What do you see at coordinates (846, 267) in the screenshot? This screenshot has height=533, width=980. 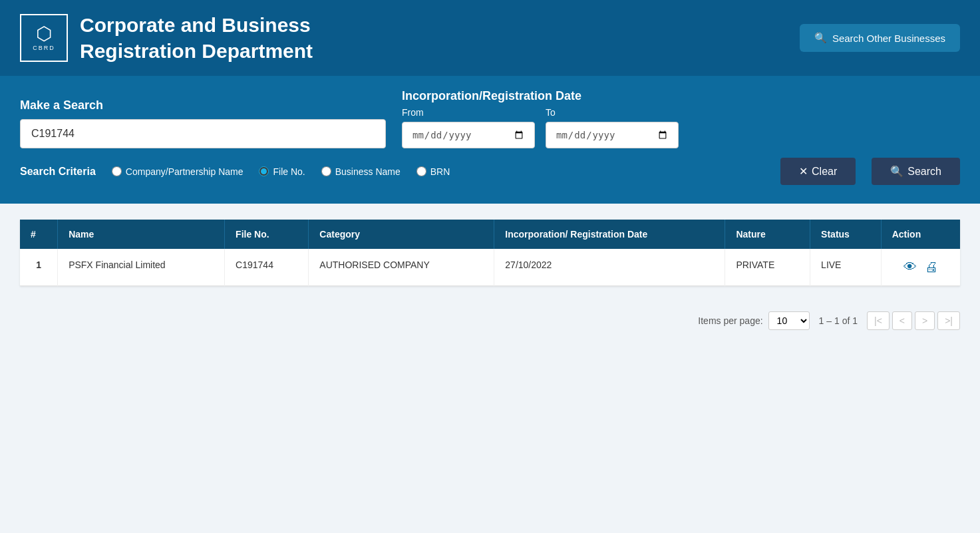 I see `cell-status: LIVE` at bounding box center [846, 267].